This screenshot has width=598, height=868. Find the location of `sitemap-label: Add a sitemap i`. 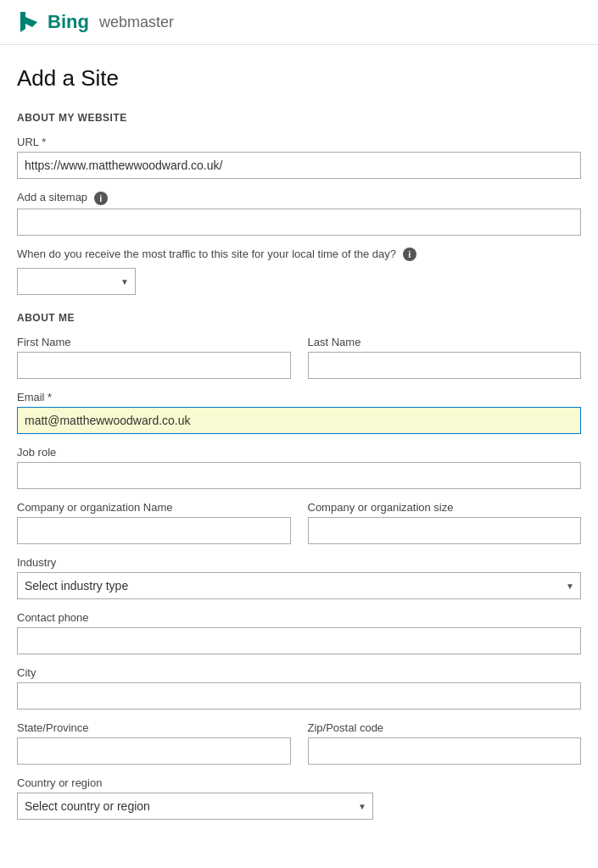

sitemap-label: Add a sitemap i is located at coordinates (299, 198).